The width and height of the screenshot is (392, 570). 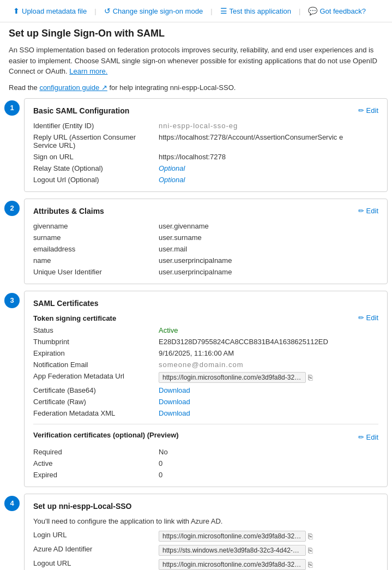 I want to click on upload-icon: ⬆, so click(x=16, y=11).